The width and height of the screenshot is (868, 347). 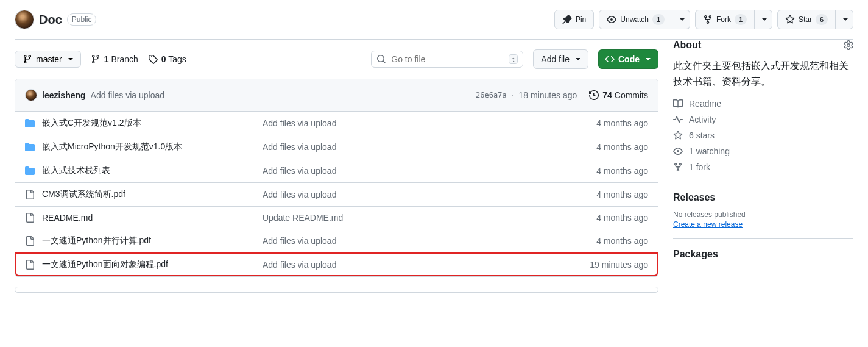 I want to click on file-name-link: CM3调试系统简析.pdf, so click(x=84, y=195).